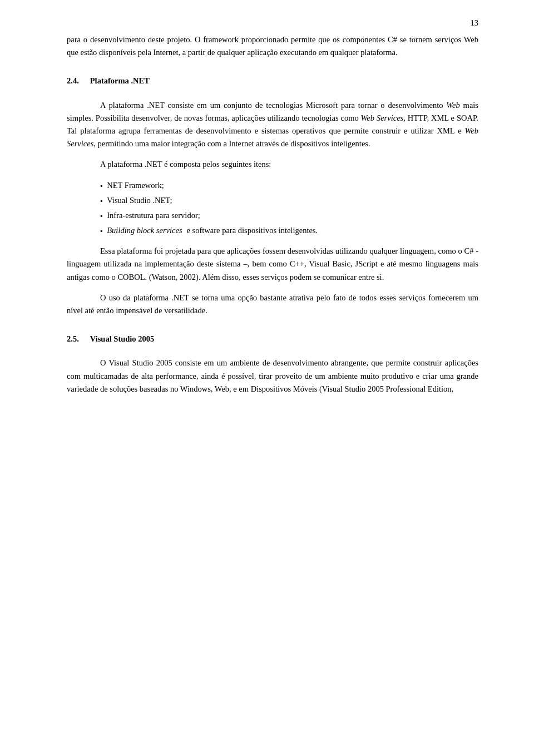 This screenshot has width=534, height=756. I want to click on bullet-item-2: Visual Studio .NET;, so click(289, 200).